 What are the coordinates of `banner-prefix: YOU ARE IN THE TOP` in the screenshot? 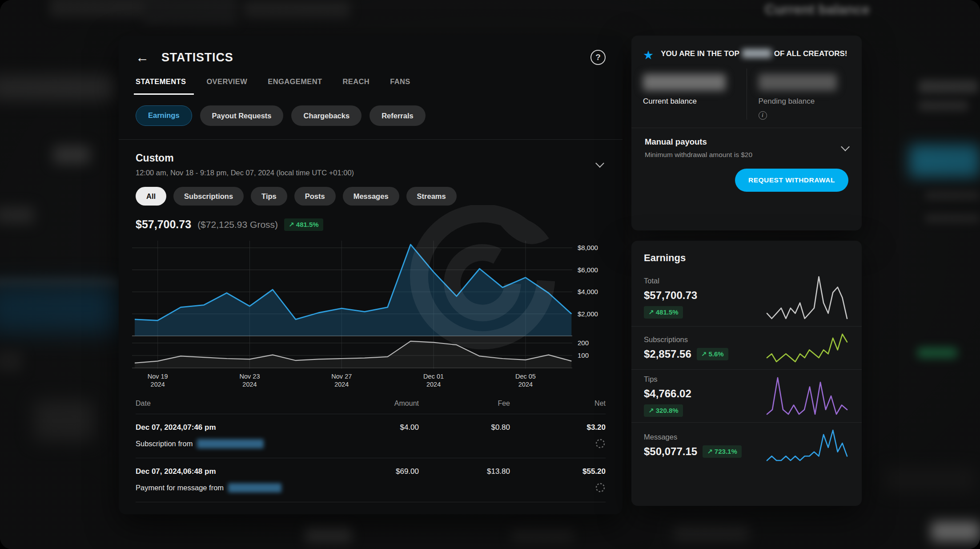 It's located at (700, 53).